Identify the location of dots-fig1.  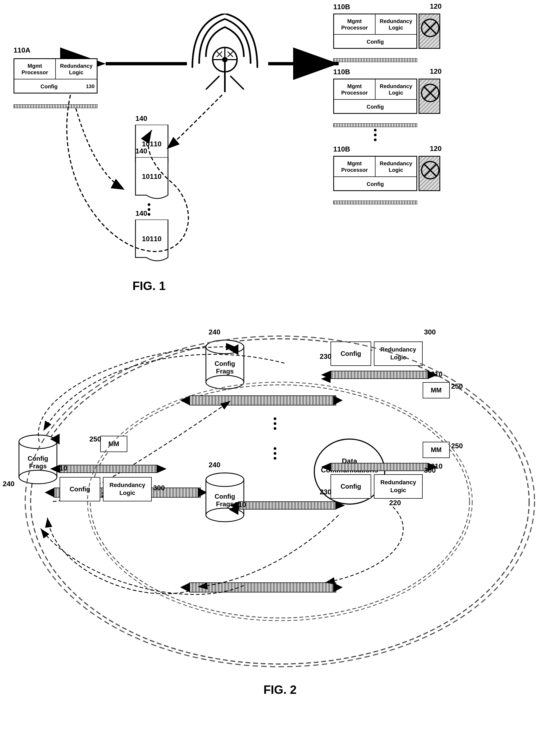
(375, 135).